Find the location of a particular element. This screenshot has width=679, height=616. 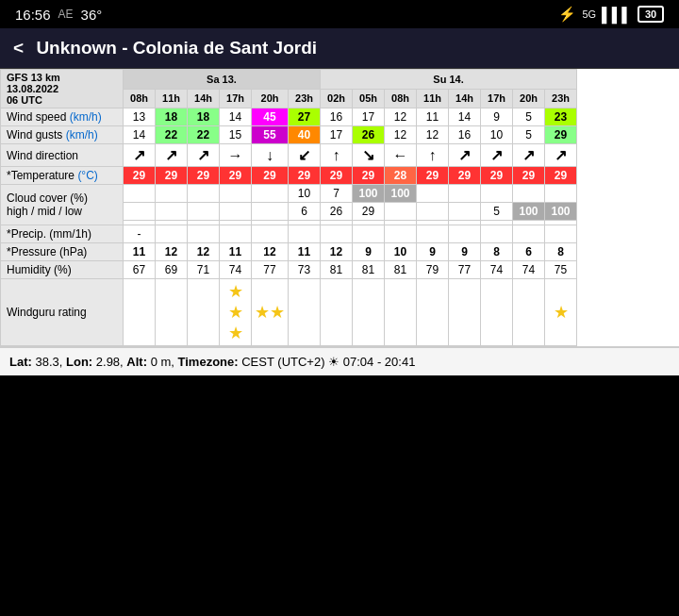

hour-17h-2: 17h is located at coordinates (497, 98).